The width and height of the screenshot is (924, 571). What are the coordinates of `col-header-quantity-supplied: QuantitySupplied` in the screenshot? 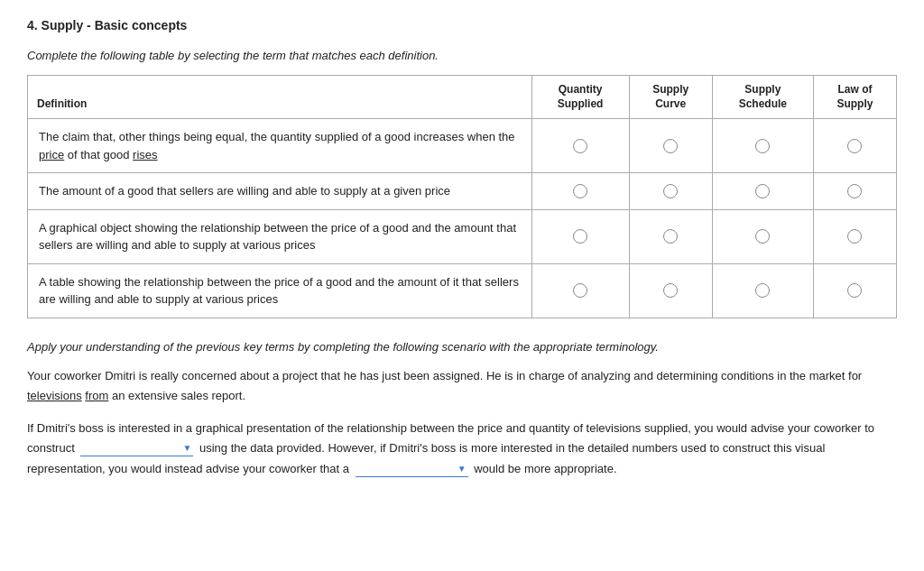 It's located at (580, 97).